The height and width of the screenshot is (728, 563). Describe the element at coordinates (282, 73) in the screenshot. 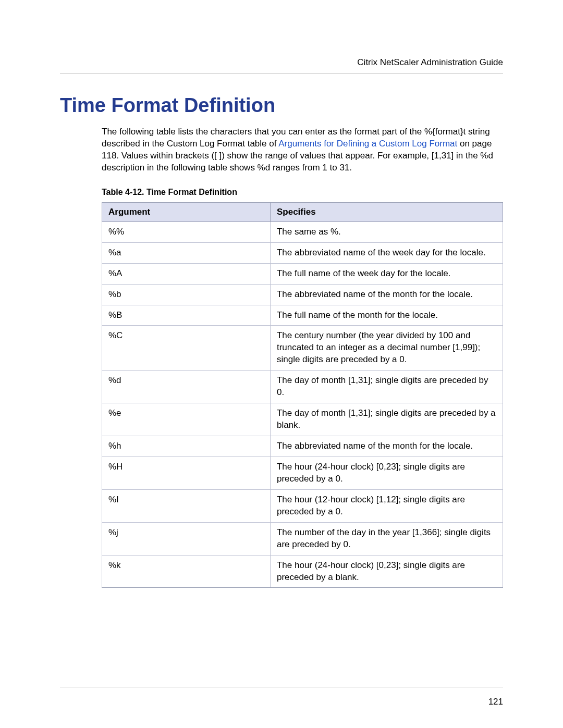

I see `header-rule` at that location.